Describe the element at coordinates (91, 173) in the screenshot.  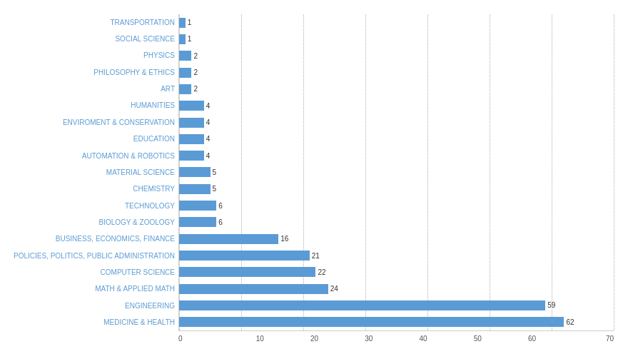
I see `y-axis-label: MATERIAL SCIENCE` at that location.